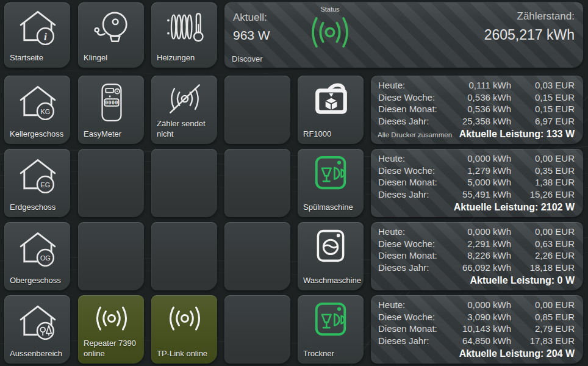 The width and height of the screenshot is (588, 366). I want to click on eur-value: 0,00 EUR, so click(543, 306).